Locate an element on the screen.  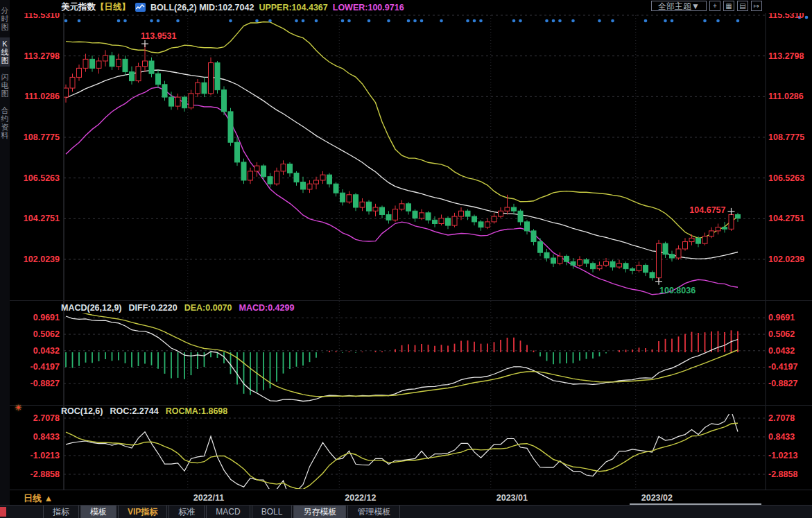
month-label: 2023/01 is located at coordinates (512, 498).